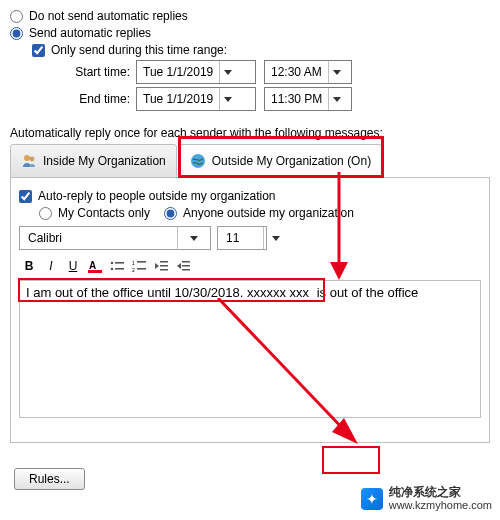 The width and height of the screenshot is (500, 520). What do you see at coordinates (170, 214) in the screenshot?
I see `radio-anyone` at bounding box center [170, 214].